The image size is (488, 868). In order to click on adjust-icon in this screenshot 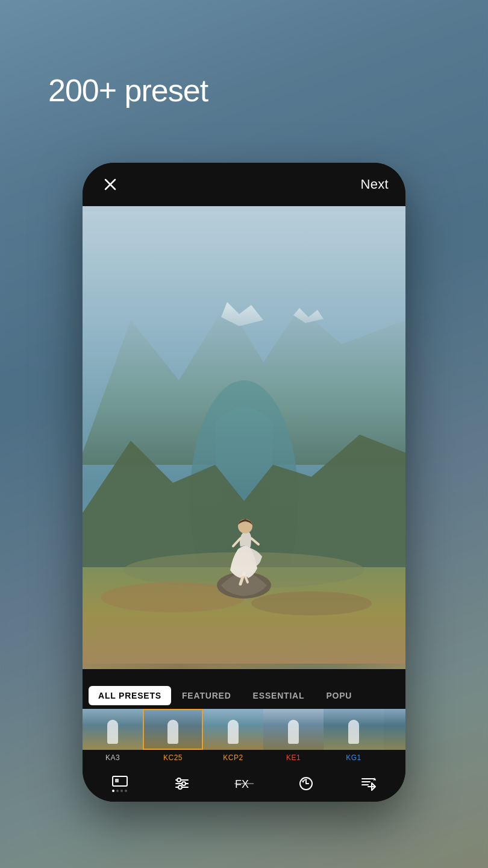, I will do `click(182, 784)`.